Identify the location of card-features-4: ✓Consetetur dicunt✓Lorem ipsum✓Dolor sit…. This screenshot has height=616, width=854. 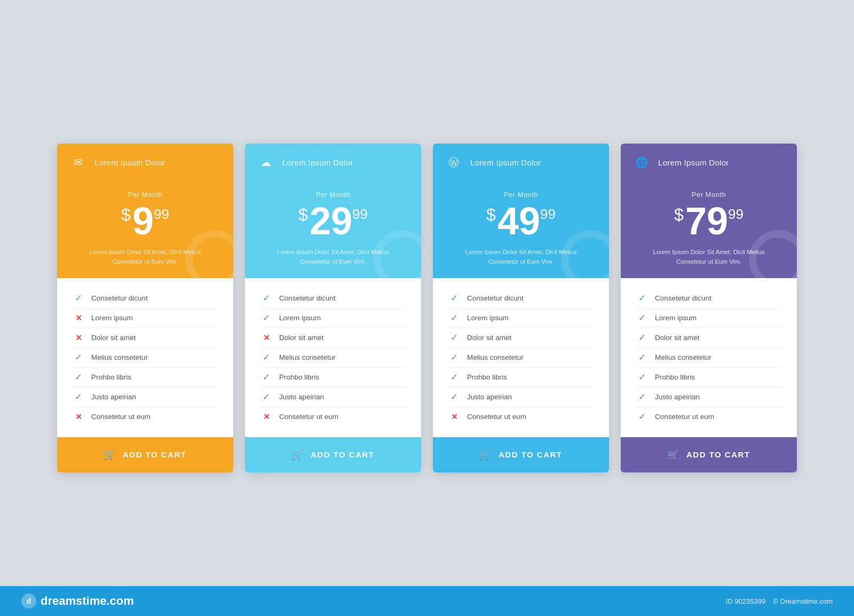
(709, 358).